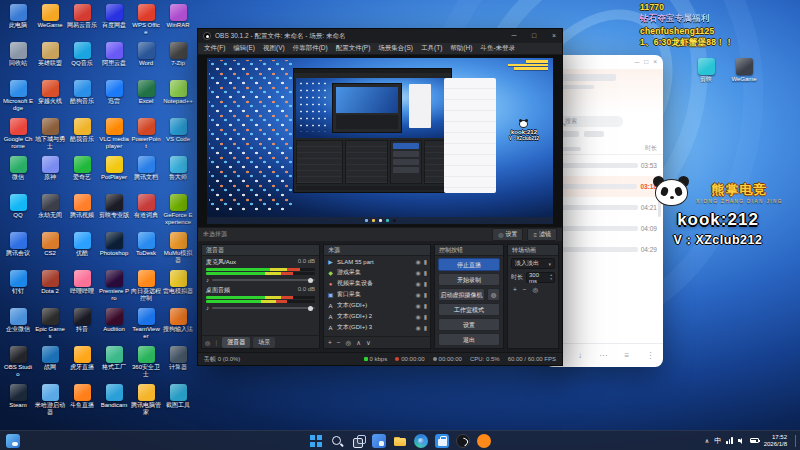  What do you see at coordinates (178, 59) in the screenshot?
I see `desktop-icon: 7-Zip` at bounding box center [178, 59].